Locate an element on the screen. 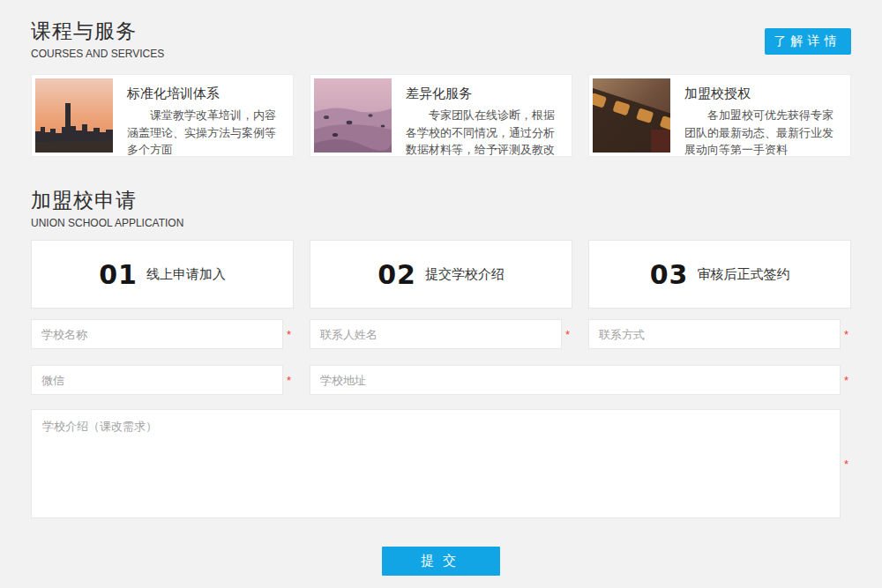 This screenshot has width=882, height=588. service-card-training: 标准化培训体系 课堂教学改革培训，内容涵盖理论、实操方法与案例等多个方面 is located at coordinates (162, 115).